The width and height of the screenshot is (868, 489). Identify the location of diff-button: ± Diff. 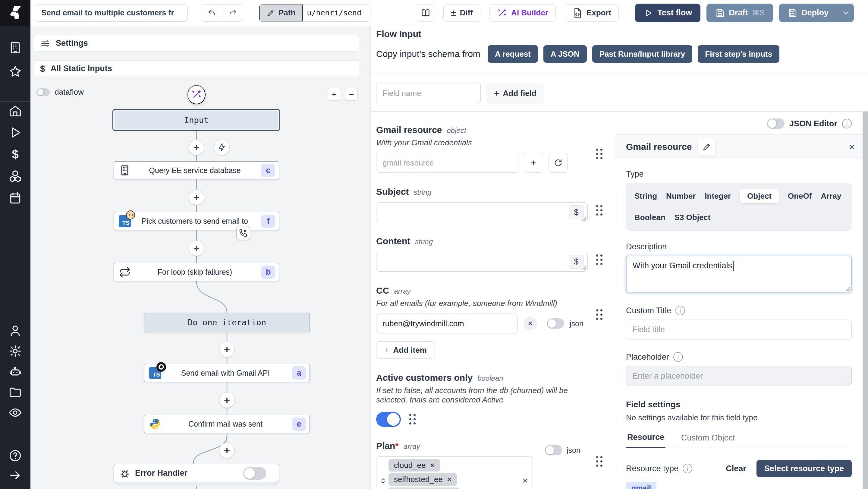
(462, 13).